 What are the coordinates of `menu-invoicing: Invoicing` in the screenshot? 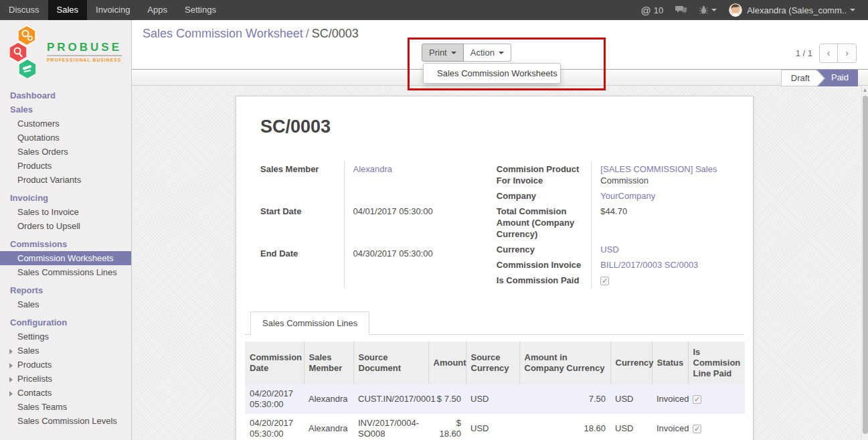 It's located at (112, 10).